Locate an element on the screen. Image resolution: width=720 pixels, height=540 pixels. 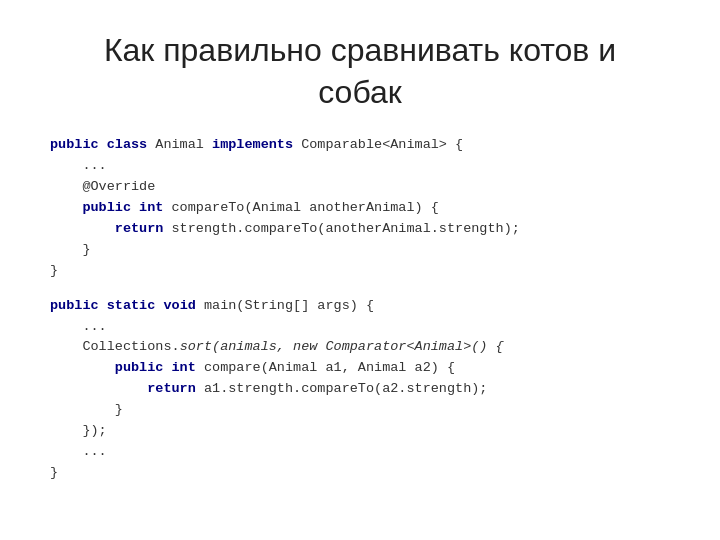
code-line: public int compare(Animal a1, Animal a2)… is located at coordinates (365, 368).